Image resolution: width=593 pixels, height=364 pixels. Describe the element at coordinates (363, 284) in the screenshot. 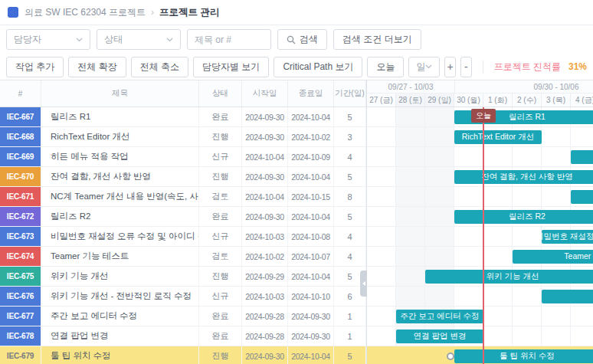

I see `collapse-panel-handle` at that location.